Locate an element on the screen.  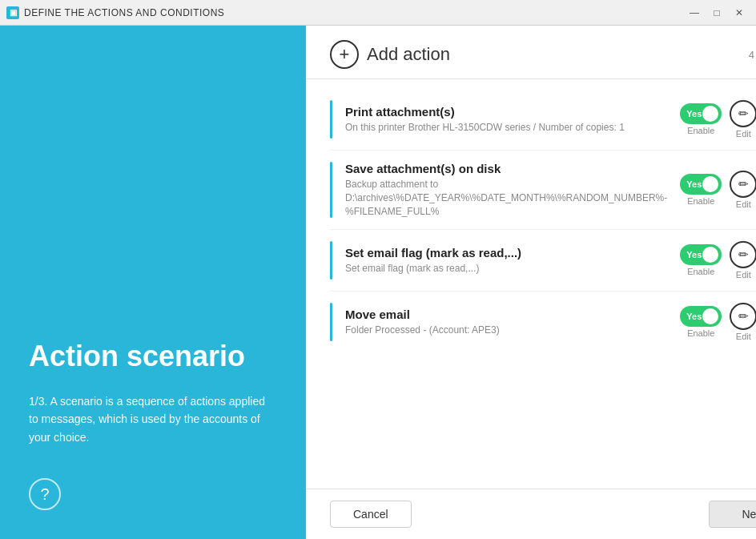
help-icon: ? is located at coordinates (45, 494).